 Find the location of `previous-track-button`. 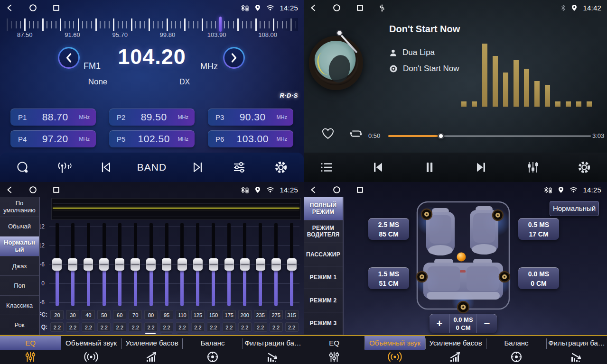

previous-track-button is located at coordinates (378, 167).